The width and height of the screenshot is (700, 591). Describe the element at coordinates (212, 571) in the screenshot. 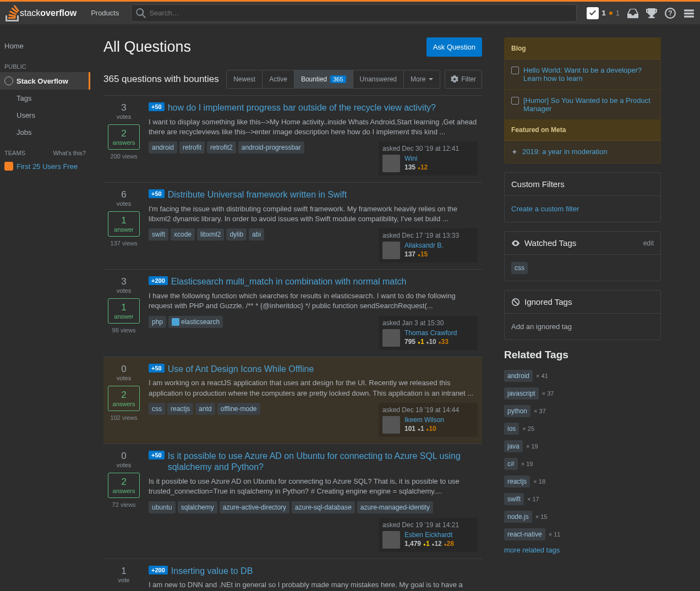

I see `question-title: Inserting value to DB` at that location.